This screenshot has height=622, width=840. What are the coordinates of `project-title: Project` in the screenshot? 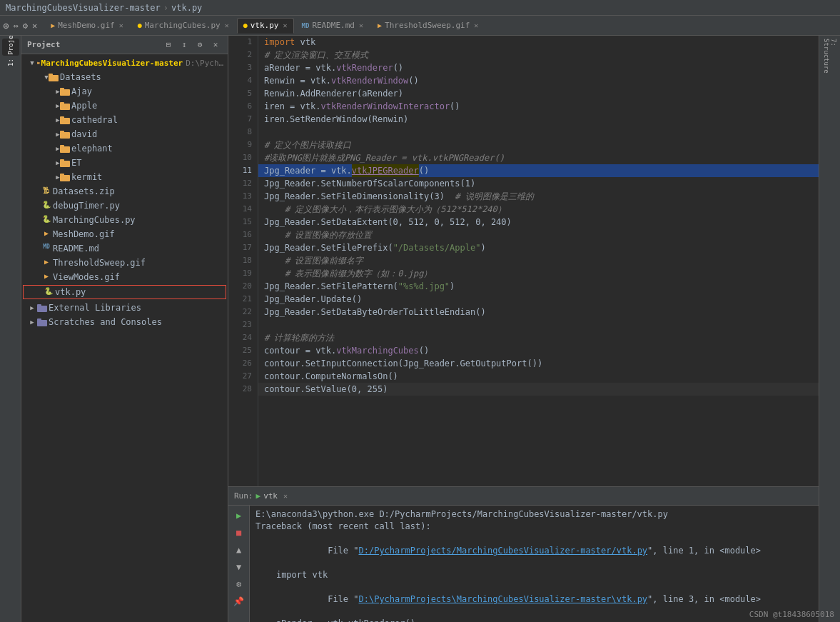 It's located at (44, 44).